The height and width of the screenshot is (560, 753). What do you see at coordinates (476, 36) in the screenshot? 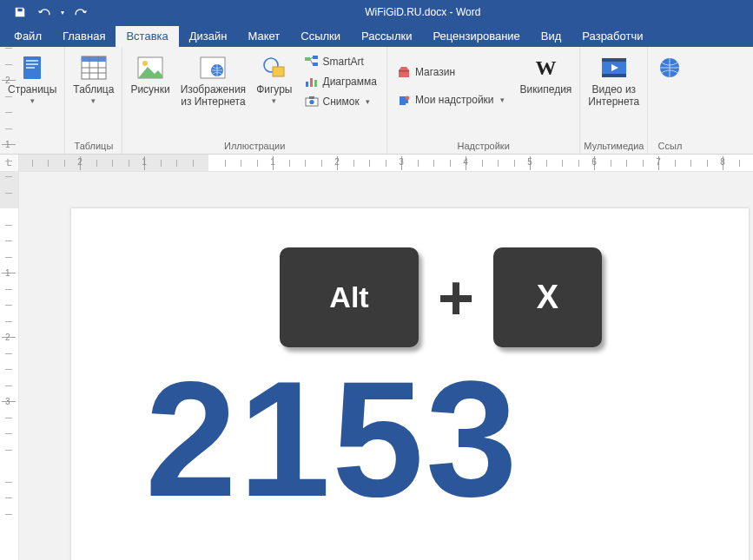
I see `tab-review: Рецензирование` at bounding box center [476, 36].